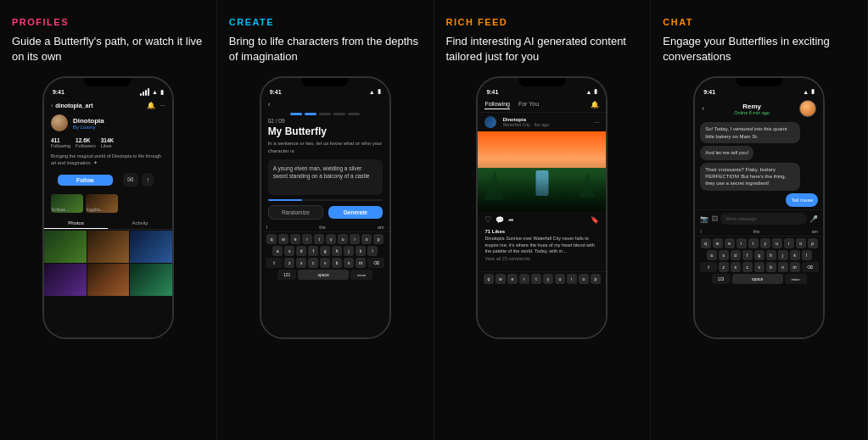  What do you see at coordinates (337, 263) in the screenshot?
I see `key-b: b` at bounding box center [337, 263].